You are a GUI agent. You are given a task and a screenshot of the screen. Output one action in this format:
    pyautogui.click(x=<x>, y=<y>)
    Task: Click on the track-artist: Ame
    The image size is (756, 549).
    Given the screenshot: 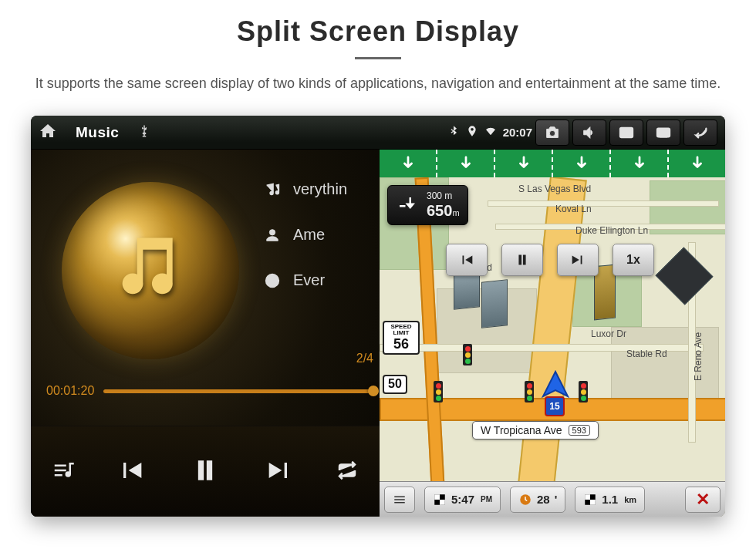 What is the action you would take?
    pyautogui.click(x=309, y=234)
    